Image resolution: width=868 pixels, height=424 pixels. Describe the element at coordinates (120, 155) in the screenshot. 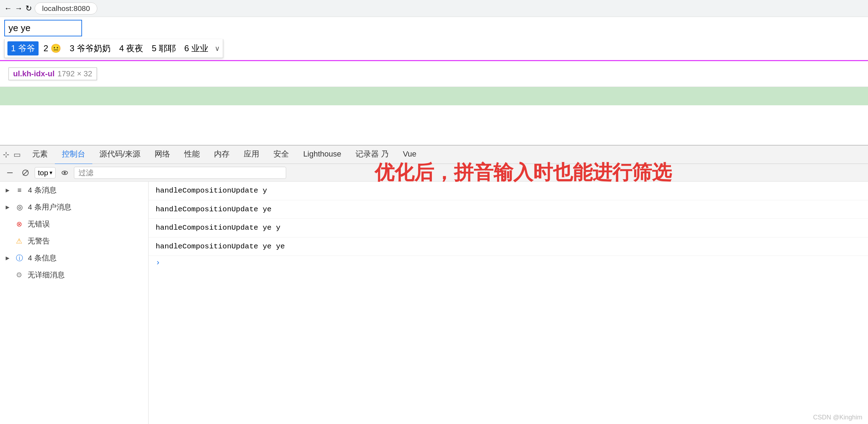

I see `tab-sources: 源代码/来源` at that location.